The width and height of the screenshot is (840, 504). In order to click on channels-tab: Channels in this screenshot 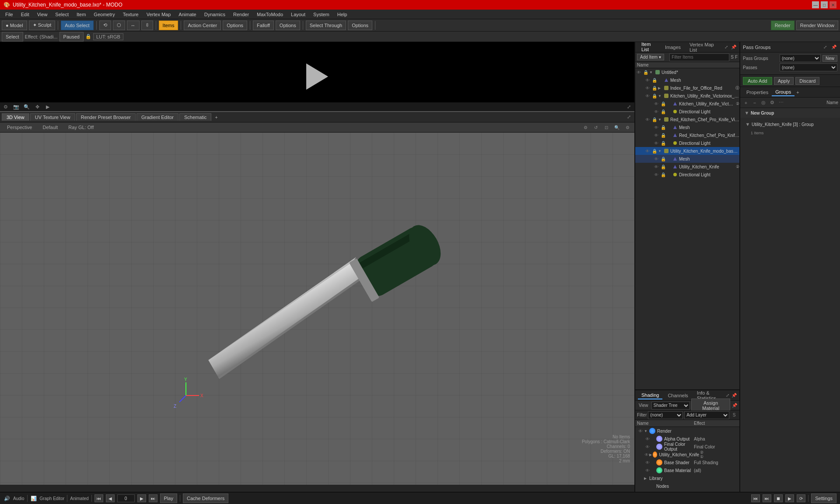, I will do `click(678, 396)`.